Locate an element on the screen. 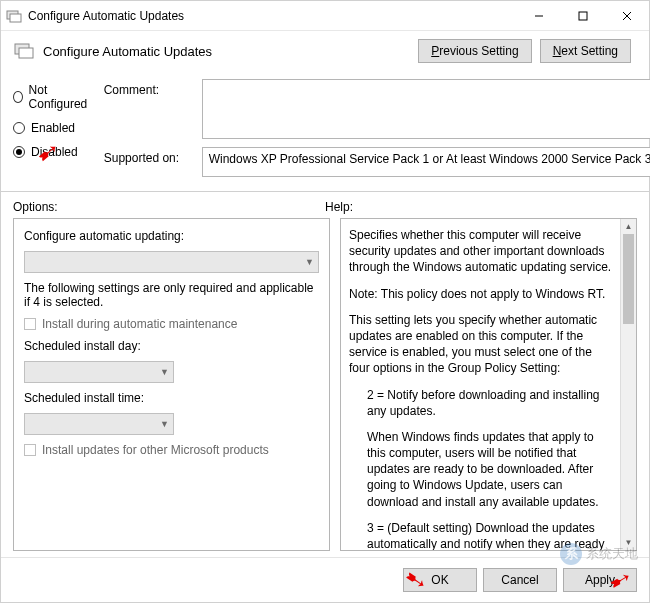 The image size is (650, 603). install-maintenance-checkbox: Install during automatic maintenance is located at coordinates (172, 324).